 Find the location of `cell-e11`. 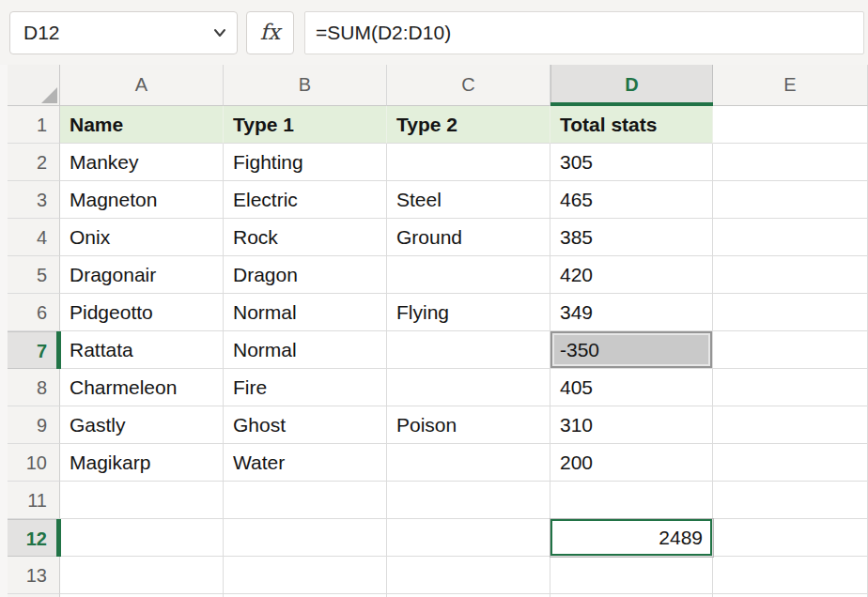

cell-e11 is located at coordinates (791, 500).